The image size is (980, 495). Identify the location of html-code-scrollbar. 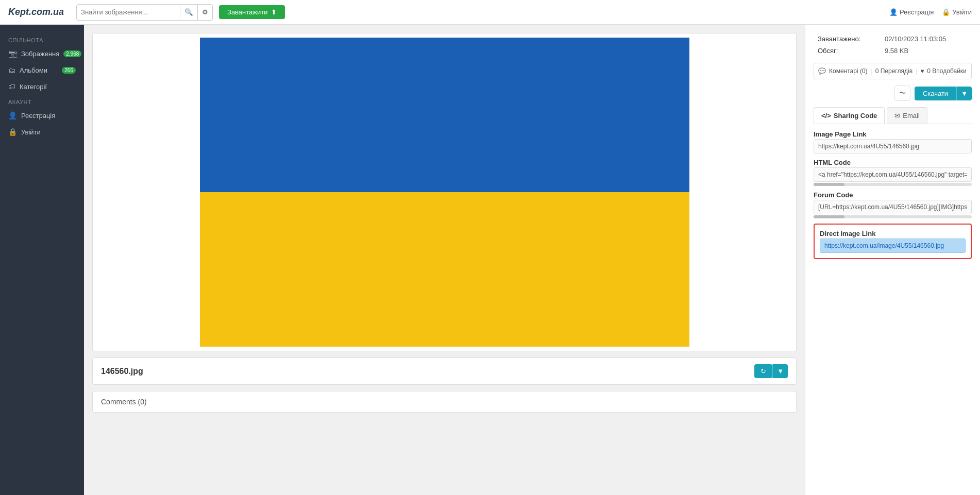
(892, 184).